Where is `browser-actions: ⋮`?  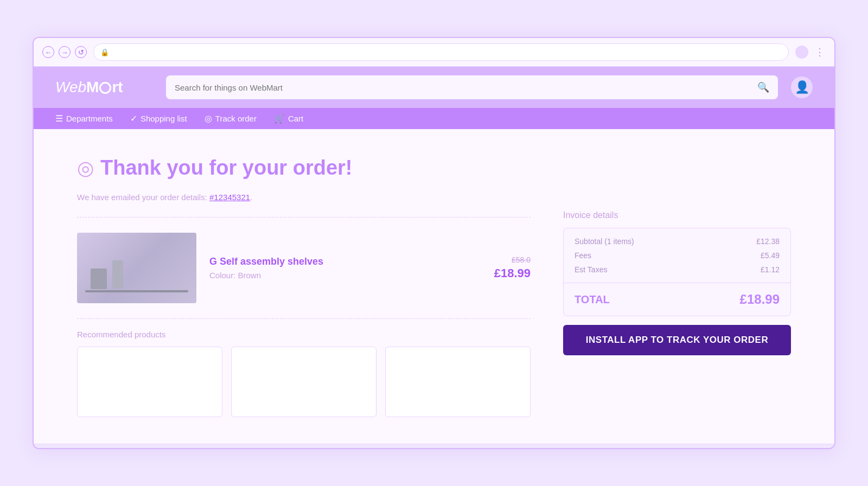 browser-actions: ⋮ is located at coordinates (810, 52).